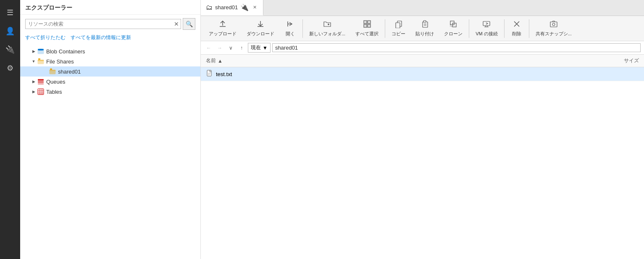 Image resolution: width=644 pixels, height=259 pixels. I want to click on back-button: ←, so click(209, 48).